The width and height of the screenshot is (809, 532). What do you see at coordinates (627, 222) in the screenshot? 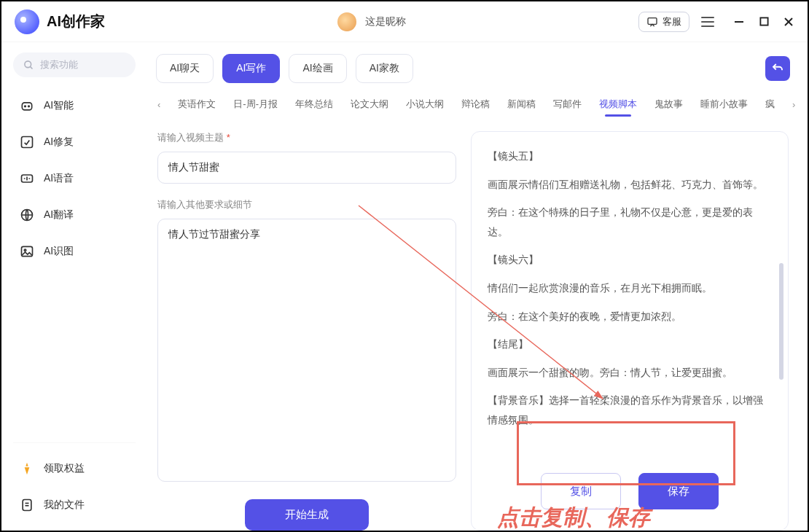
I see `output-line: 旁白：在这个特殊的日子里，礼物不仅是心意，更是爱的表达。` at bounding box center [627, 222].